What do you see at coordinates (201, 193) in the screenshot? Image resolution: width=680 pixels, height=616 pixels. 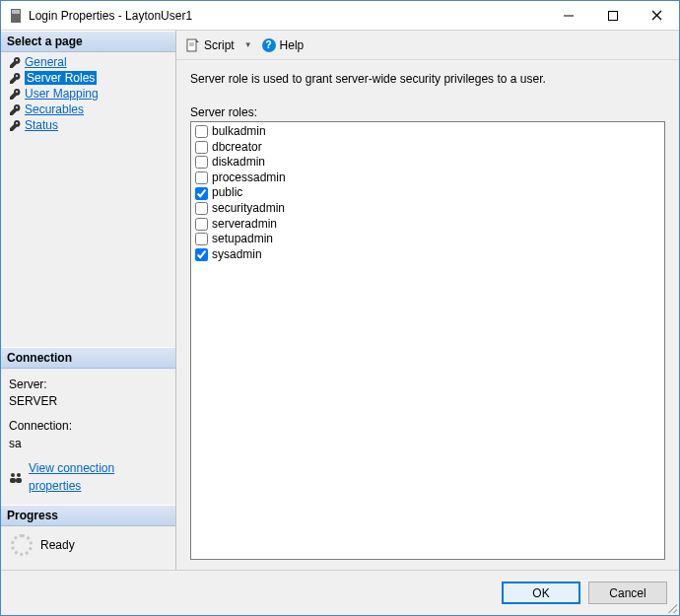 I see `role-checkbox-public` at bounding box center [201, 193].